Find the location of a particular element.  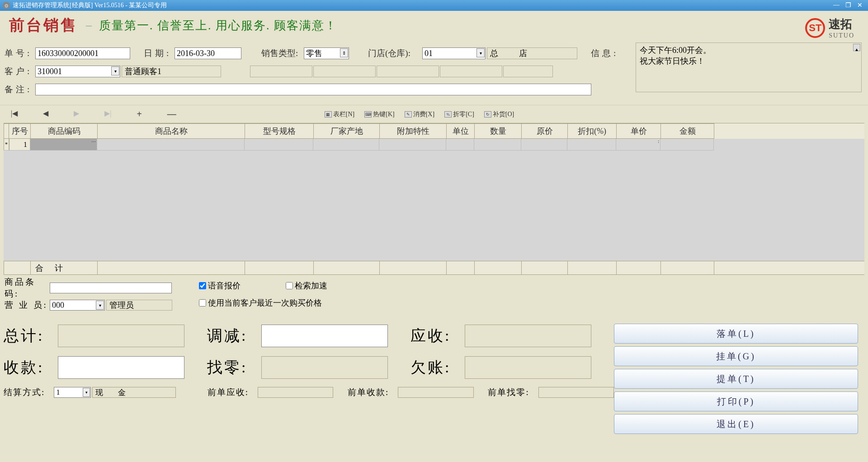

grid-toolbar: |◀ ◀ ▶ ▶| + — ▦表栏[N] ⌨热键[K] ✎消费[X] %折零[C… is located at coordinates (434, 114).